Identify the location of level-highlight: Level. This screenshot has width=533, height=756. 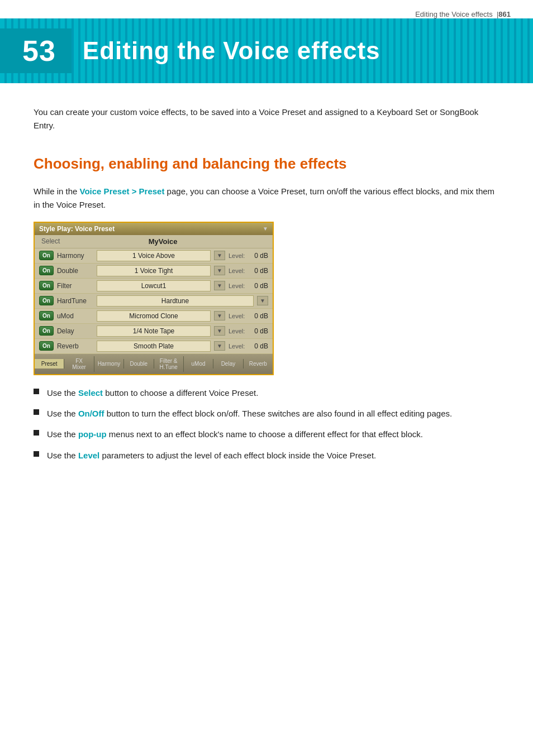
(89, 456).